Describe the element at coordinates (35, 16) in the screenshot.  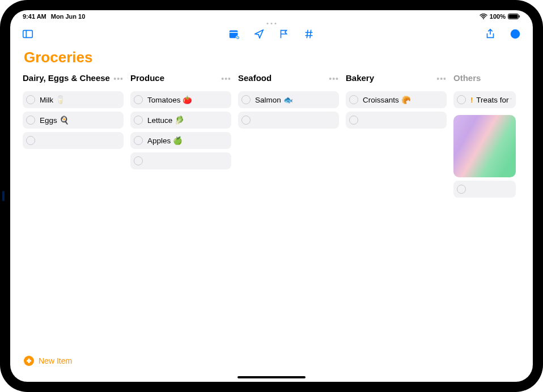
I see `status-time: 9:41 AM` at that location.